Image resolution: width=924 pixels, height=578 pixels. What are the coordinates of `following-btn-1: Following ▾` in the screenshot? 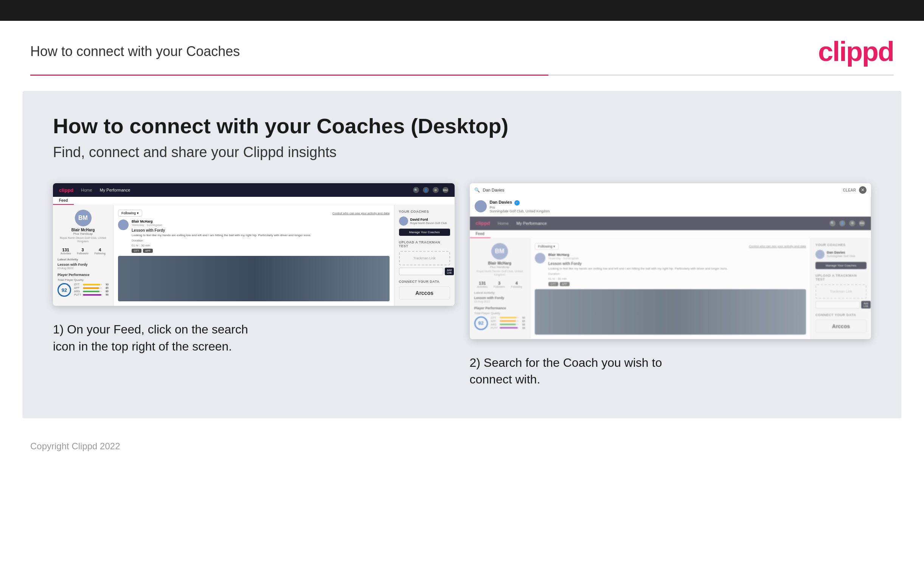 It's located at (130, 213).